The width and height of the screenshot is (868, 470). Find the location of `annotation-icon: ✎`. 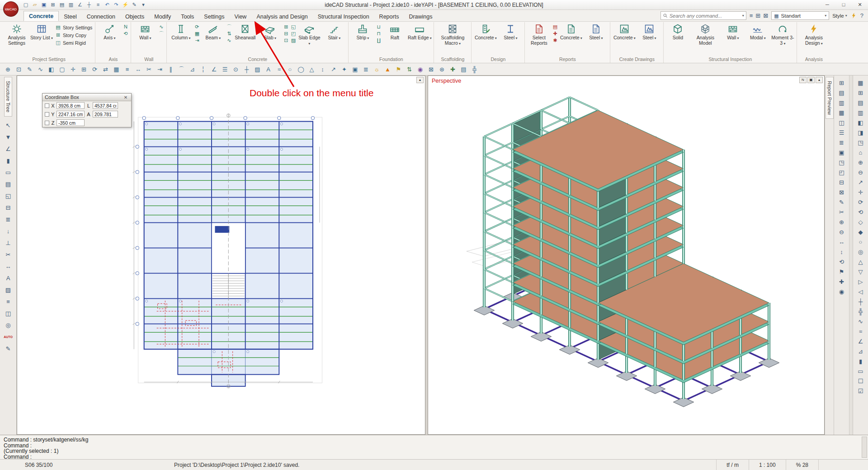

annotation-icon: ✎ is located at coordinates (8, 349).